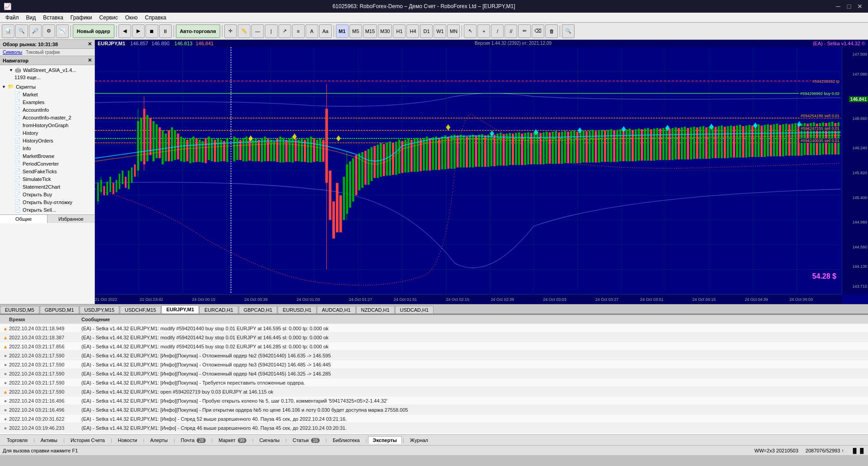 This screenshot has width=868, height=466. I want to click on tb-fib: ≡, so click(298, 31).